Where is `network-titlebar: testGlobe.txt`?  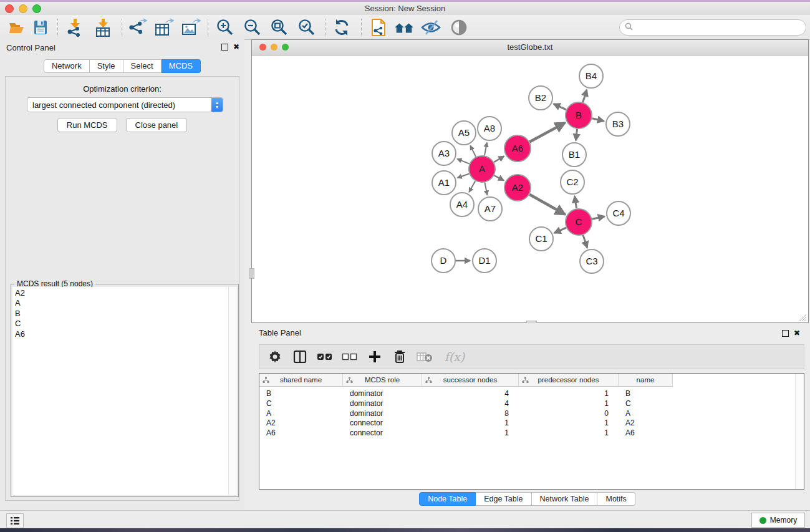
network-titlebar: testGlobe.txt is located at coordinates (530, 47).